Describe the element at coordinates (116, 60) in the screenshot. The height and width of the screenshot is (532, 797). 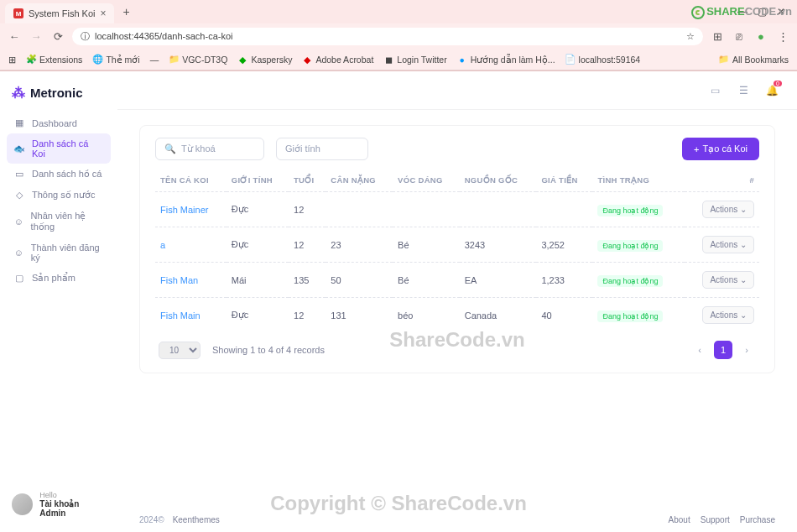
I see `bookmark-themoi: 🌐Thẻ mới` at that location.